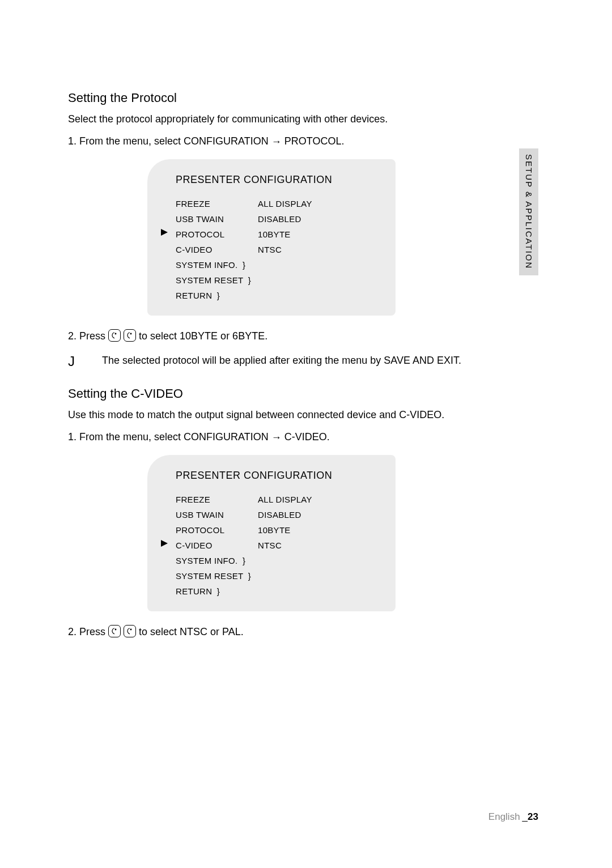 This screenshot has width=612, height=868. I want to click on note-icon: J, so click(74, 361).